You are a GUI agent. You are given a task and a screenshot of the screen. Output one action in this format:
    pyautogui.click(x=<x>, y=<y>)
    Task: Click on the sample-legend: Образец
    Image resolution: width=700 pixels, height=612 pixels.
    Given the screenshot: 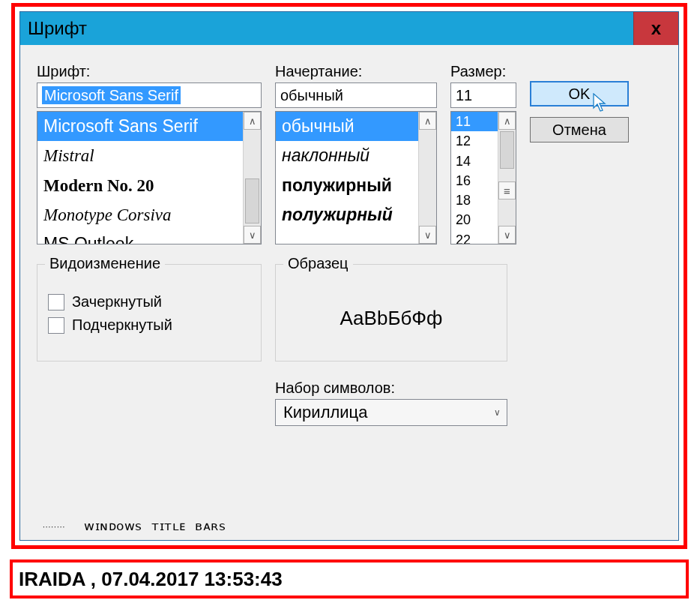 What is the action you would take?
    pyautogui.click(x=318, y=264)
    